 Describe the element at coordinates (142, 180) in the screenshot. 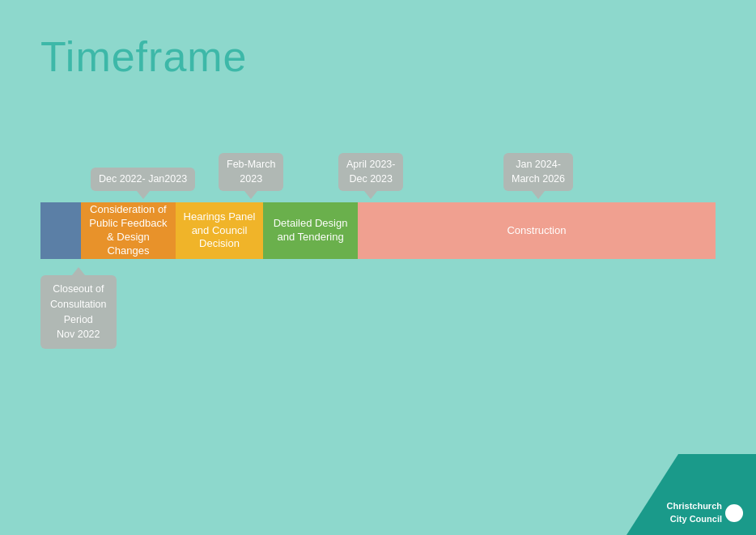

I see `callout-dec-2022: Dec 2022- Jan2023` at that location.